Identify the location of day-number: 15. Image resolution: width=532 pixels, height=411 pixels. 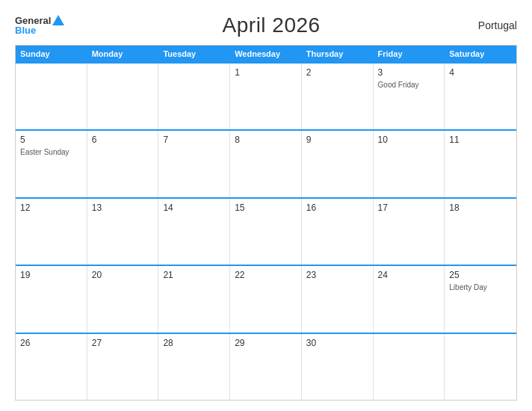
(266, 208).